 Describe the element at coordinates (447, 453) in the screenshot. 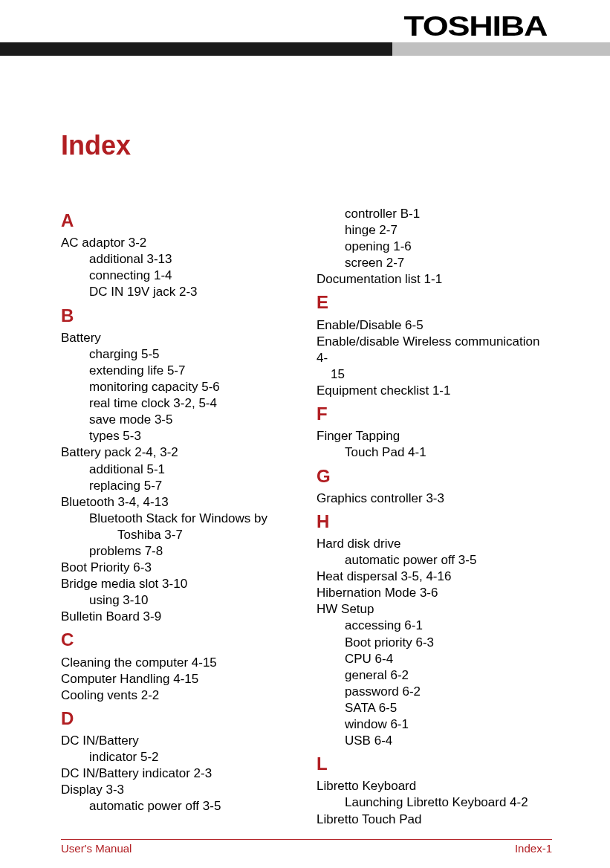

I see `index-subentry: Touch Pad 4-1` at that location.